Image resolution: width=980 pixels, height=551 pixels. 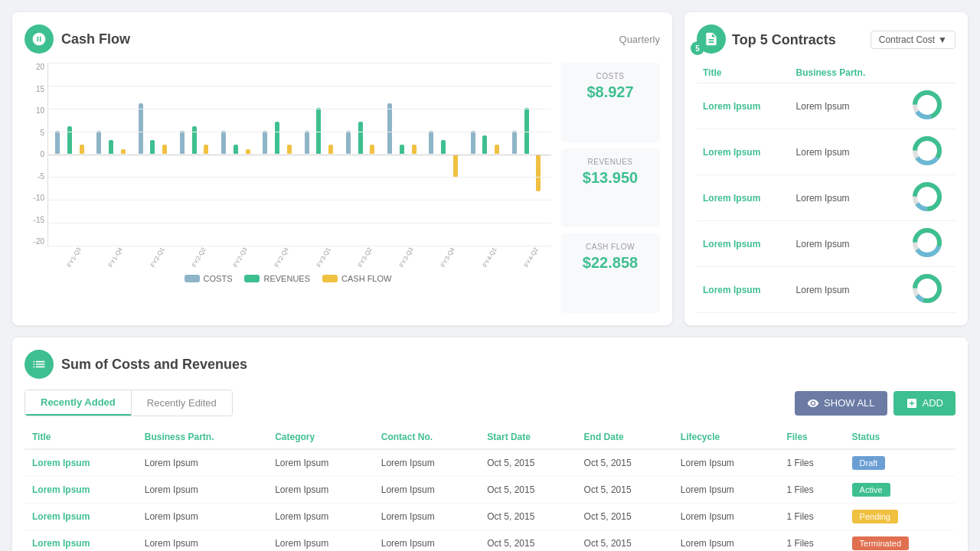 I want to click on contracts-header: 5 Top 5 Contracts Contract Cost ▼, so click(x=826, y=40).